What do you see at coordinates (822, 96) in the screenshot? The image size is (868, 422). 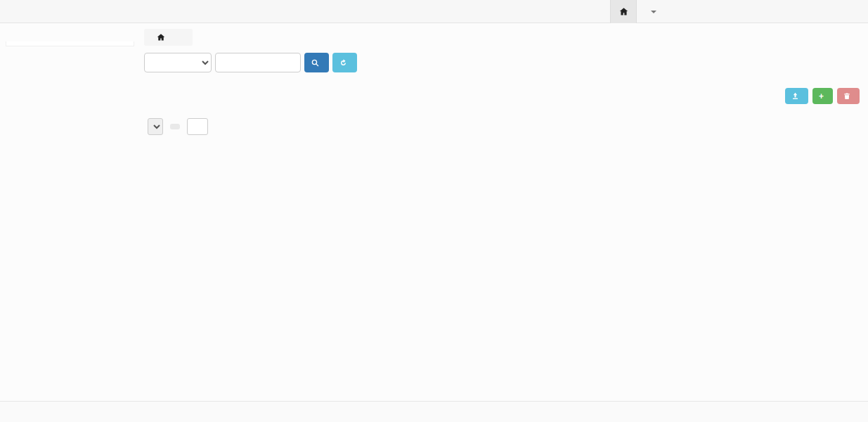 I see `add-button: +` at bounding box center [822, 96].